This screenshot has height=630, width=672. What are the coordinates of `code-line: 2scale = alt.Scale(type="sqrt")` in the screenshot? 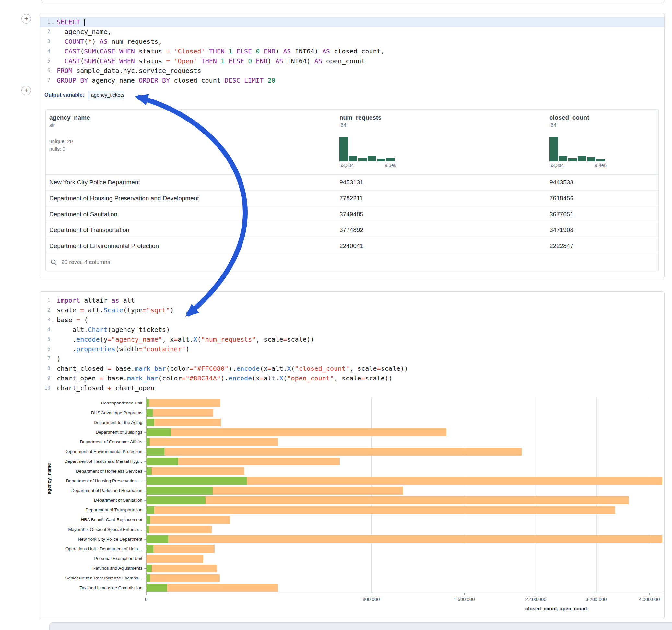 It's located at (352, 310).